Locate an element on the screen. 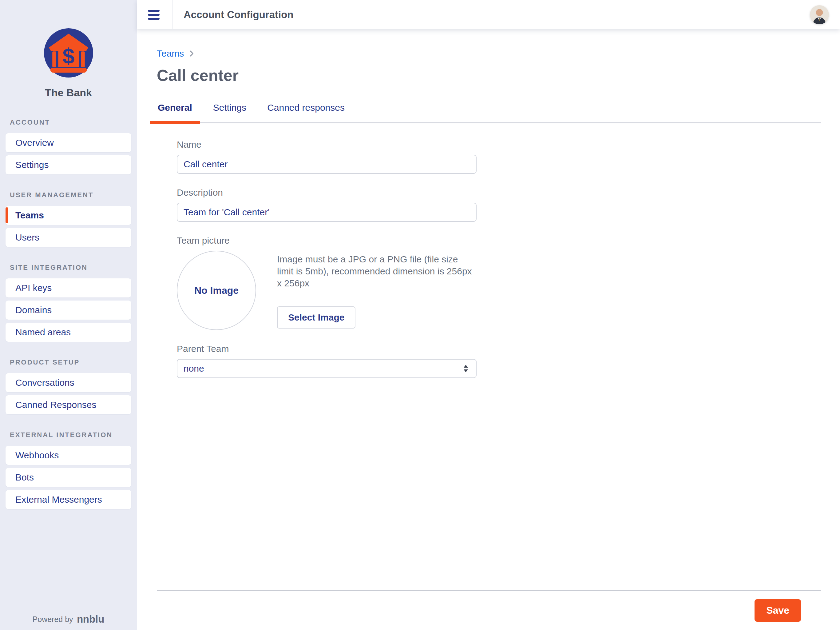 The height and width of the screenshot is (630, 840). section-label-site-integration: SITE INTEGRATION is located at coordinates (68, 268).